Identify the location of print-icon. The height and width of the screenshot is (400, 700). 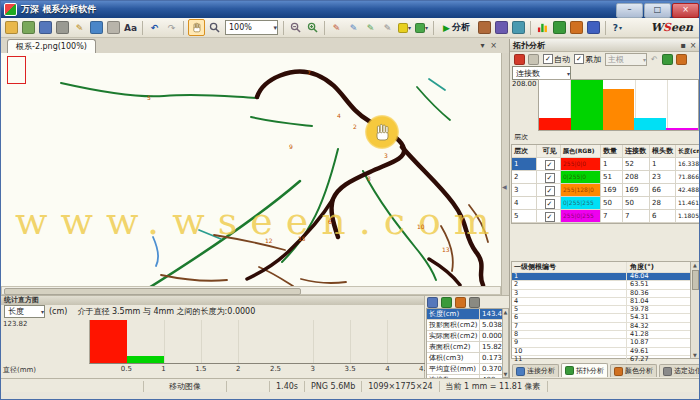
(62, 28).